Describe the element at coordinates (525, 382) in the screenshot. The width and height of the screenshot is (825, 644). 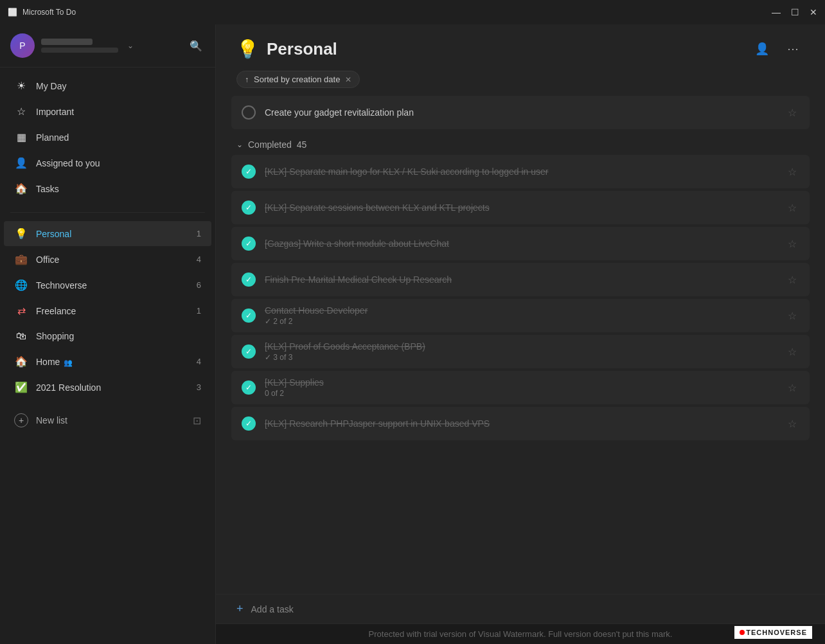
I see `task-text: [KLX] Supplies` at that location.